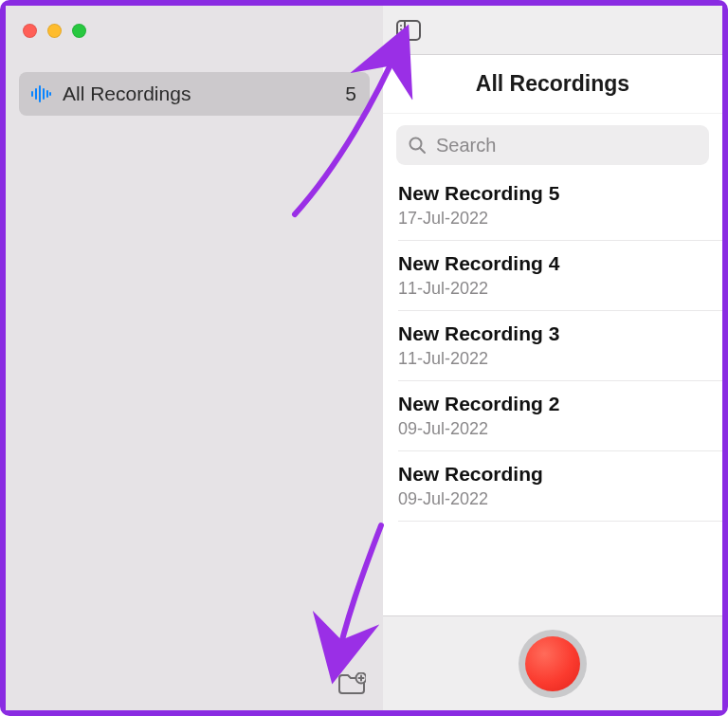 The image size is (728, 716). Describe the element at coordinates (553, 145) in the screenshot. I see `search-field` at that location.